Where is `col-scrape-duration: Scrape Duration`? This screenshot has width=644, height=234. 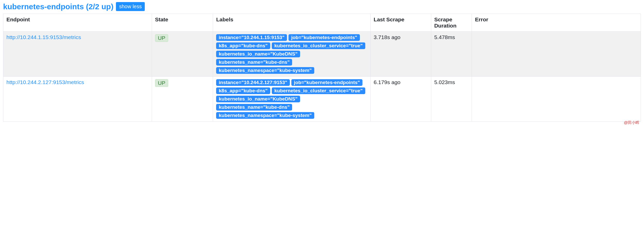
col-scrape-duration: Scrape Duration is located at coordinates (451, 23).